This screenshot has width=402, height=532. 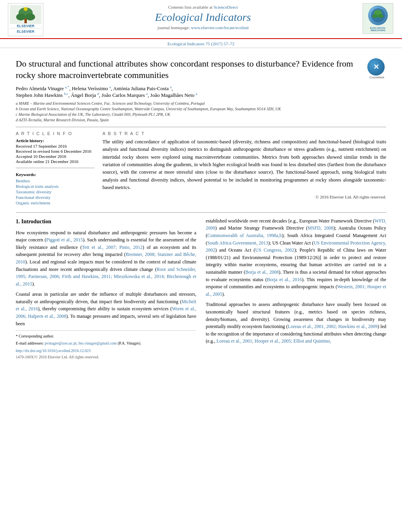 I want to click on footnote-emails: E-mail addresses: pvinagre@zoo.uc.pt, bi…, so click(x=106, y=343).